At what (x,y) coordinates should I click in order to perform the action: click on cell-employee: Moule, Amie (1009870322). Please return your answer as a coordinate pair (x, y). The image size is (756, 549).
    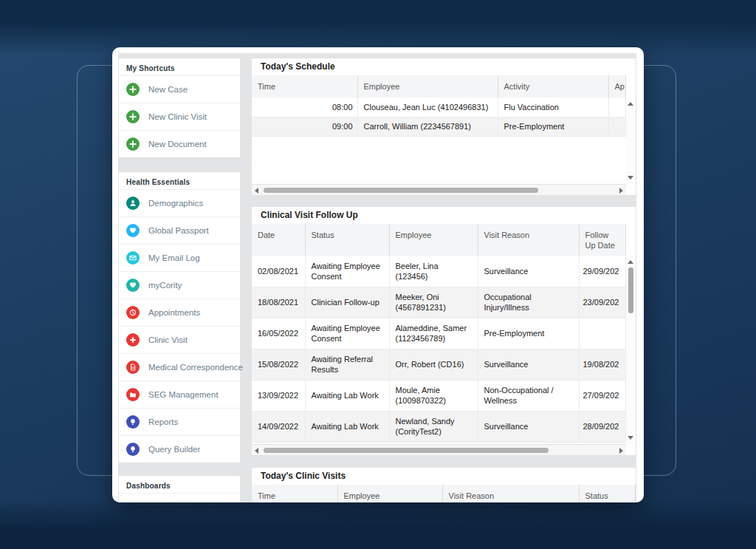
    Looking at the image, I should click on (433, 395).